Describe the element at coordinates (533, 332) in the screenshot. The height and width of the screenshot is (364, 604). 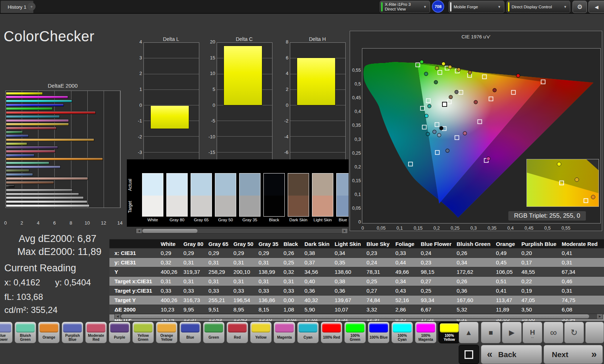
I see `pattern-window-button: H` at that location.